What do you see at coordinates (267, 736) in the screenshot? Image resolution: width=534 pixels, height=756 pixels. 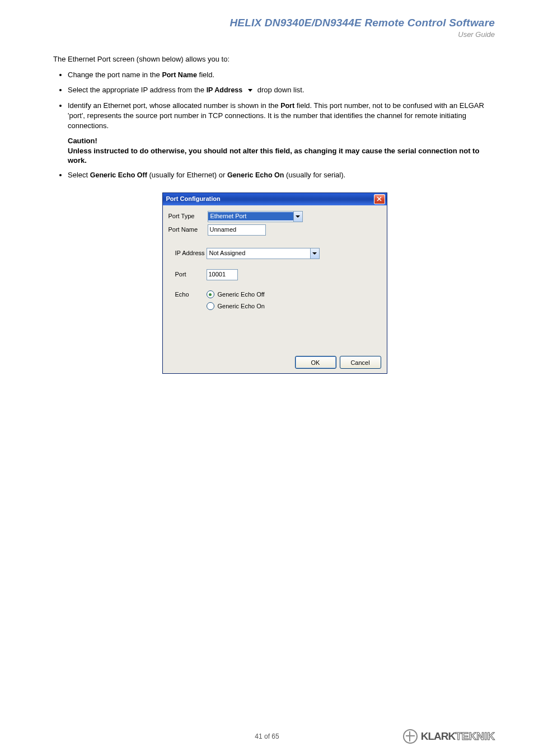 I see `page-footer: 41 of 65 KLARKTEKNIK` at bounding box center [267, 736].